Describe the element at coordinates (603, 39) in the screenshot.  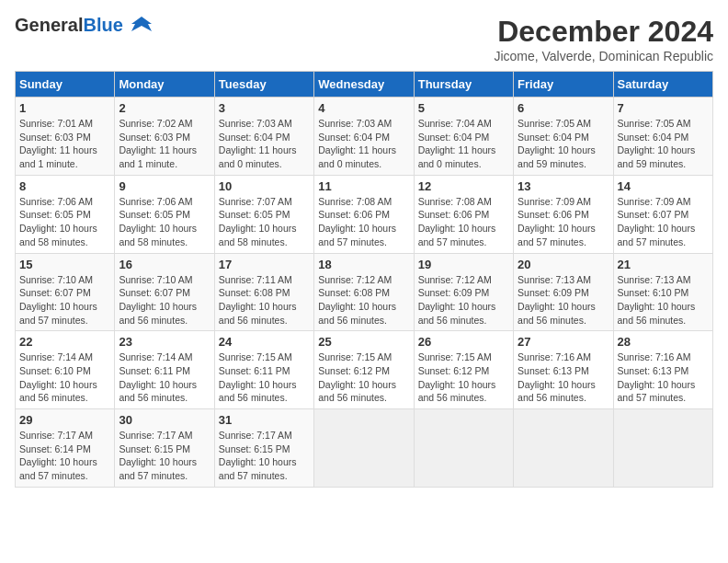
I see `title-block: December 2024 Jicome, Valverde, Dominica…` at that location.